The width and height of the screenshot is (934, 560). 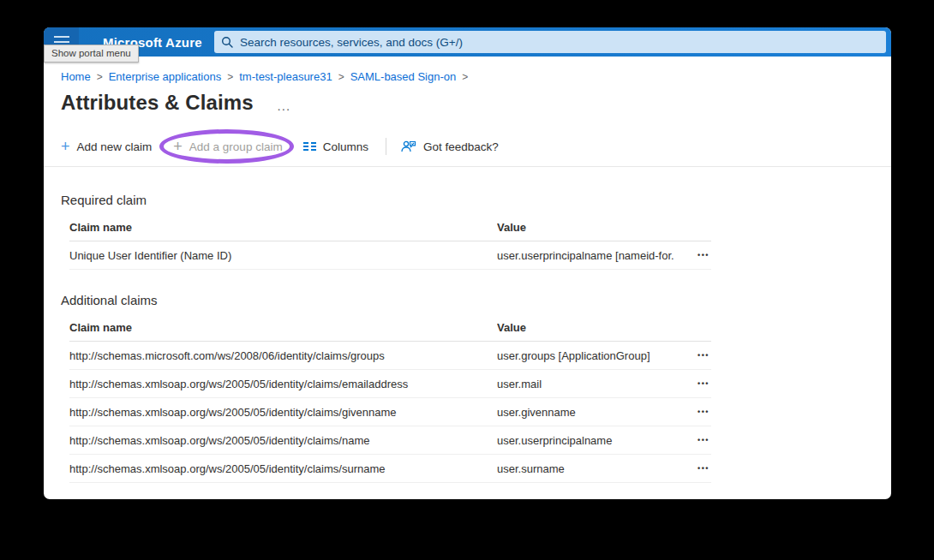 What do you see at coordinates (236, 147) in the screenshot?
I see `add-group-claim-label: Add a group claim` at bounding box center [236, 147].